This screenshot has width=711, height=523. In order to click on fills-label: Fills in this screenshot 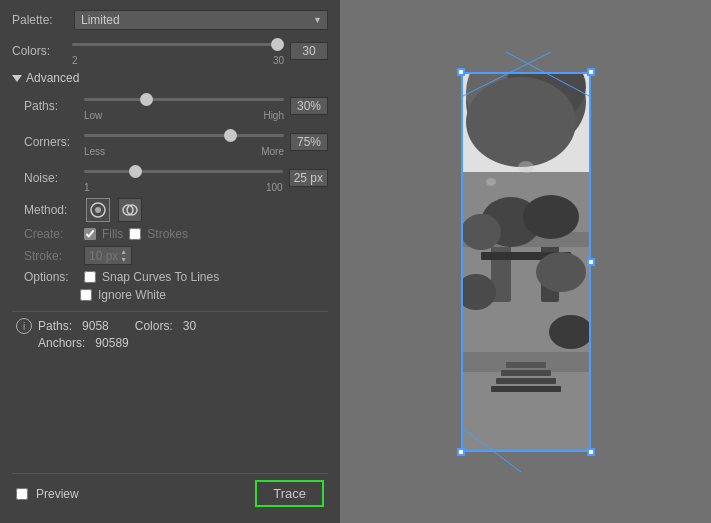, I will do `click(112, 234)`.